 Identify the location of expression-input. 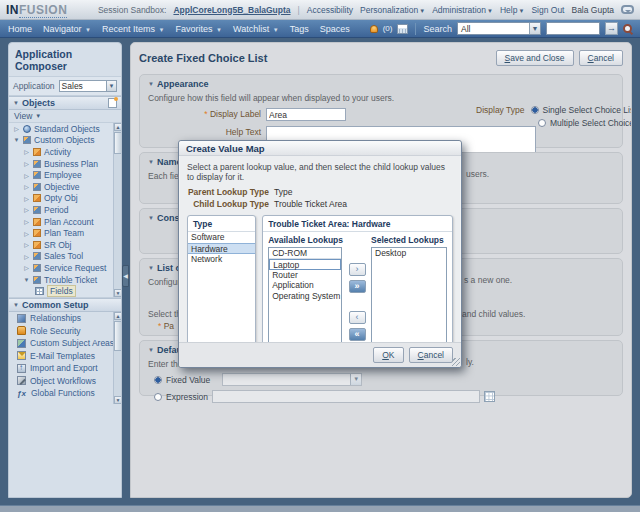
(346, 396).